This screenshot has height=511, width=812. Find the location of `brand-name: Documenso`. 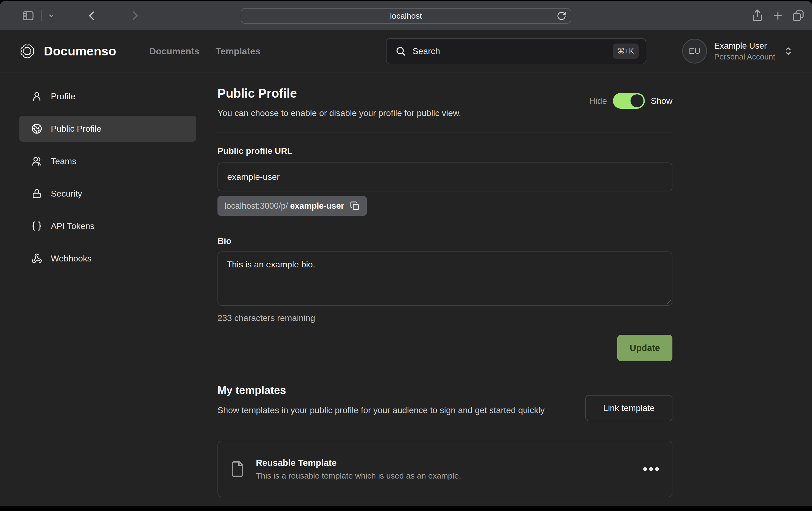

brand-name: Documenso is located at coordinates (80, 51).